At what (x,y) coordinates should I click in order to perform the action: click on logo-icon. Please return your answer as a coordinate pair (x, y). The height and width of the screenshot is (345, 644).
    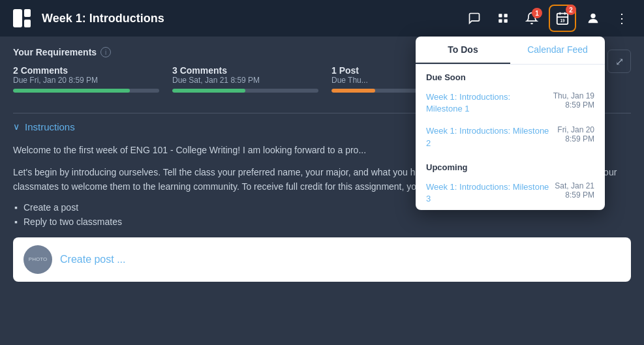
    Looking at the image, I should click on (22, 18).